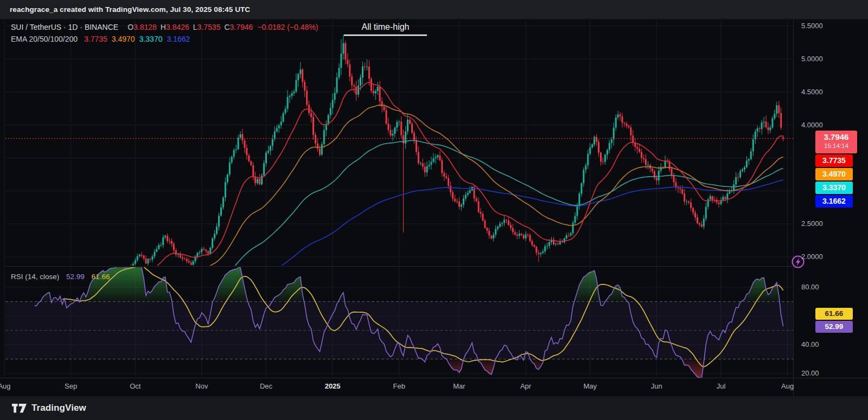  What do you see at coordinates (130, 27) in the screenshot?
I see `open-label: O` at bounding box center [130, 27].